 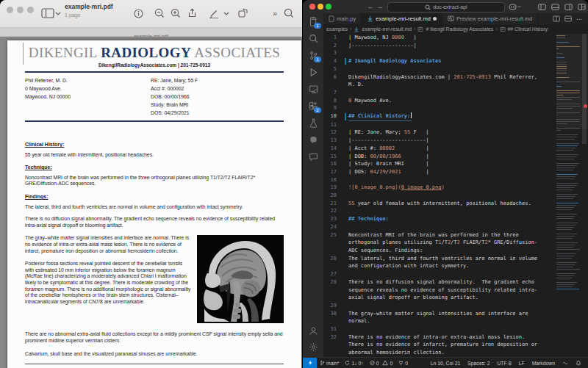 What do you see at coordinates (456, 275) in the screenshot?
I see `editor-line: 27` at bounding box center [456, 275].